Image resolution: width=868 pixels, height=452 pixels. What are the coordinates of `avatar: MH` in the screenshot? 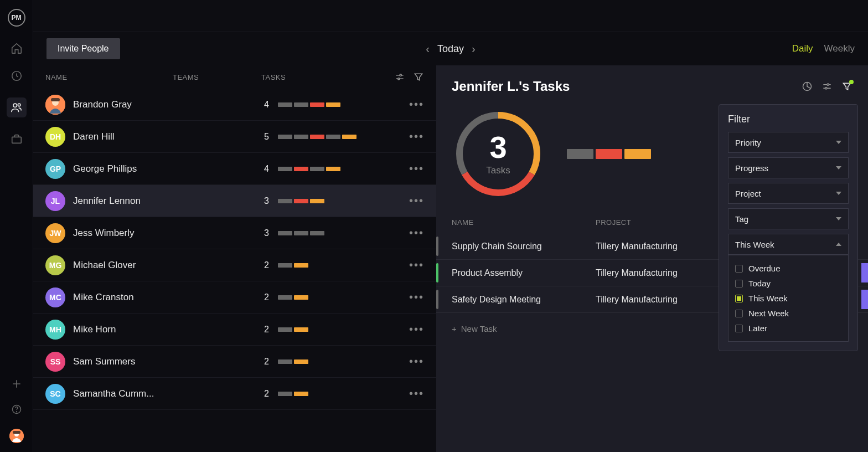 It's located at (55, 330).